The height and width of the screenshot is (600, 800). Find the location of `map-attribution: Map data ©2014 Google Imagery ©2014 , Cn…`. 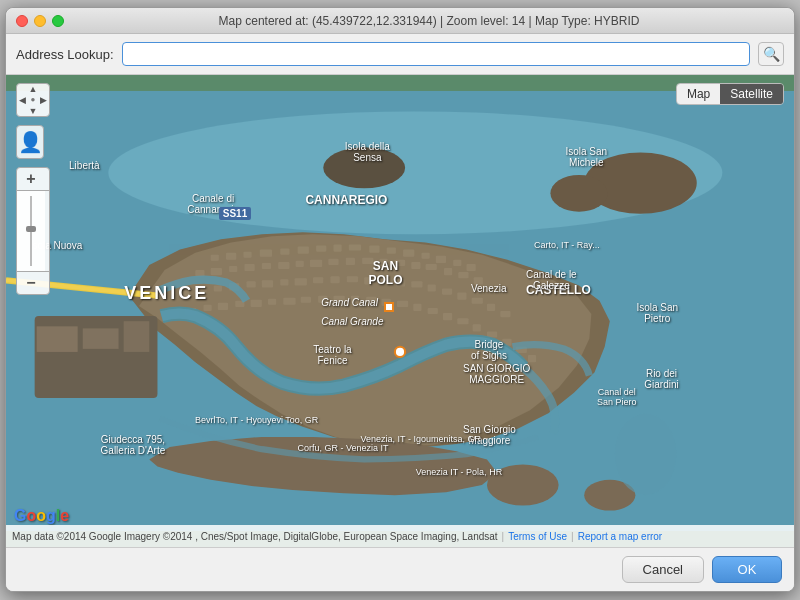

map-attribution: Map data ©2014 Google Imagery ©2014 , Cn… is located at coordinates (400, 536).